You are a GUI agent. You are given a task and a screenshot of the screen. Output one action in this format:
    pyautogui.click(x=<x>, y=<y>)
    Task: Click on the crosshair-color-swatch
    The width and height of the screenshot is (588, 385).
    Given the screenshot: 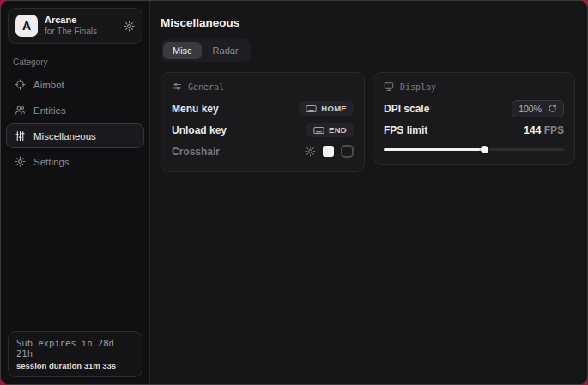 What is the action you would take?
    pyautogui.click(x=328, y=151)
    